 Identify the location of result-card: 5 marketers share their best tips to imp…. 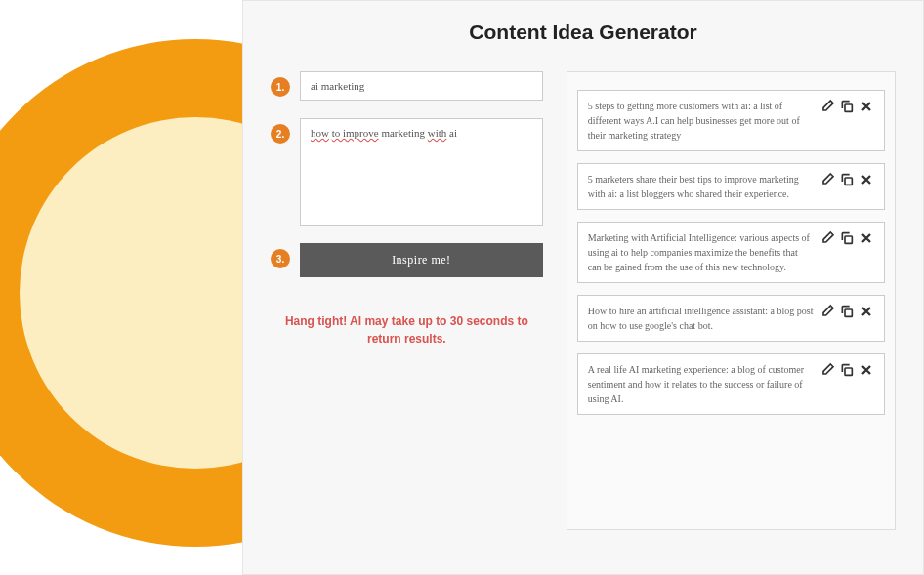
(731, 186).